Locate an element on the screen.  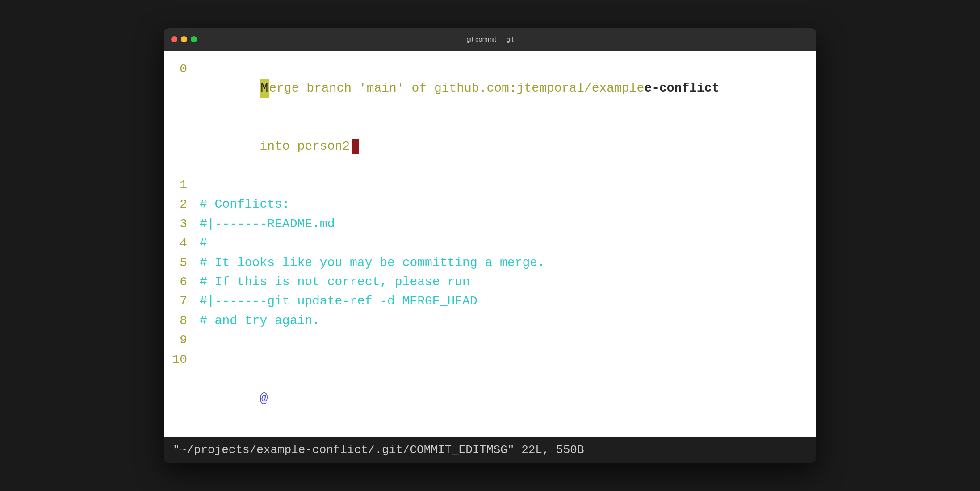
at-symbol: @ is located at coordinates (264, 399).